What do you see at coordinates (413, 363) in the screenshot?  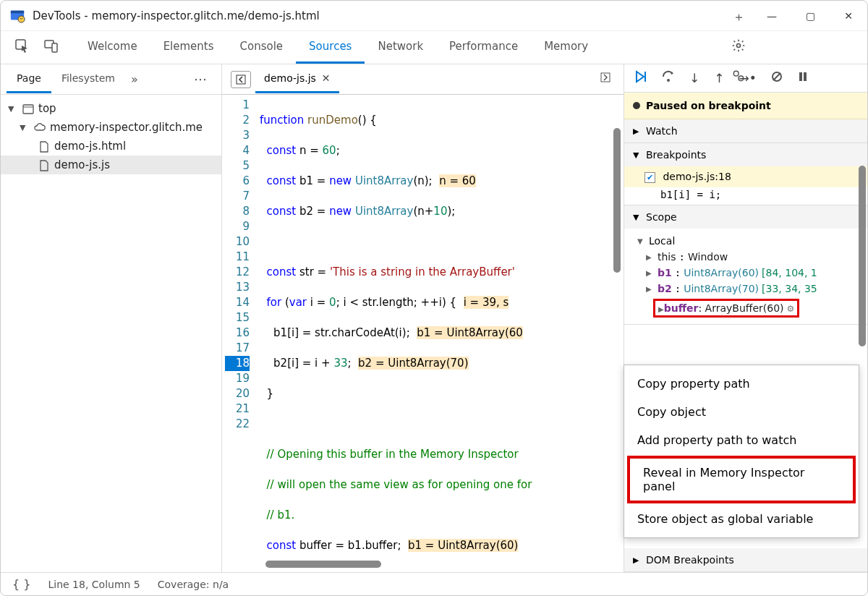 I see `inline-hint: b2 = Uint8Array(70)` at bounding box center [413, 363].